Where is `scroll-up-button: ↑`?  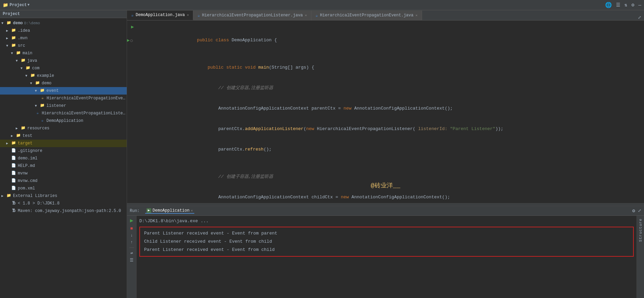
scroll-up-button: ↑ is located at coordinates (132, 242).